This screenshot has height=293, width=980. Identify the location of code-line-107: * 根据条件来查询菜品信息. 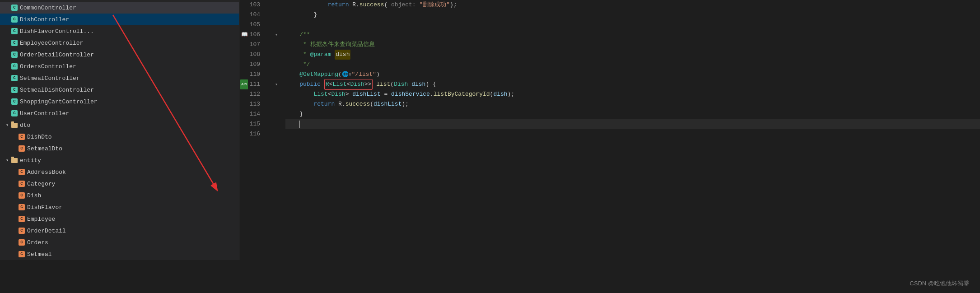
(633, 45).